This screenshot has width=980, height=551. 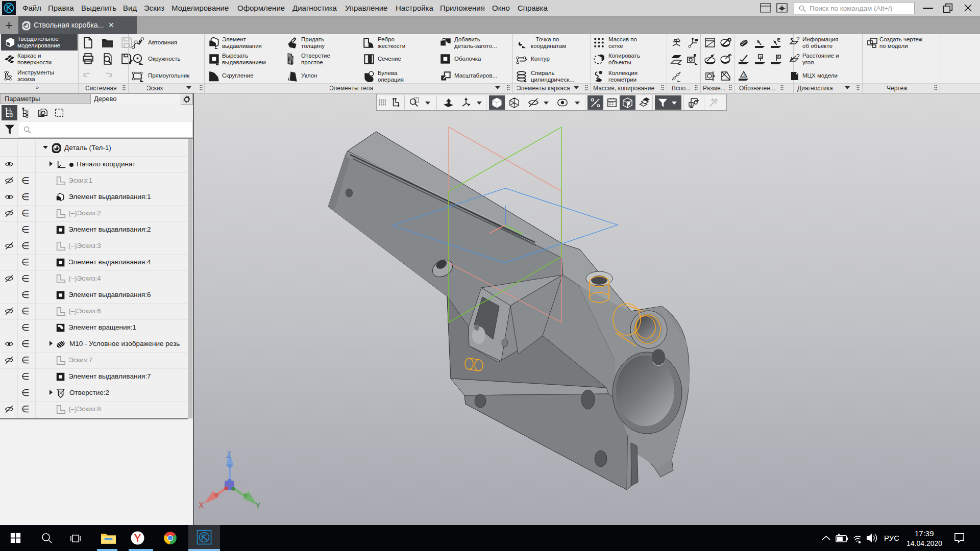 What do you see at coordinates (229, 455) in the screenshot?
I see `svg-text: Z` at bounding box center [229, 455].